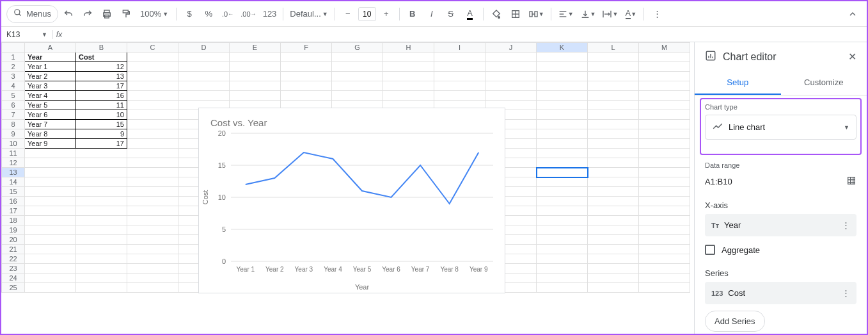 This screenshot has width=868, height=335. What do you see at coordinates (51, 96) in the screenshot?
I see `cell: Year 4` at bounding box center [51, 96].